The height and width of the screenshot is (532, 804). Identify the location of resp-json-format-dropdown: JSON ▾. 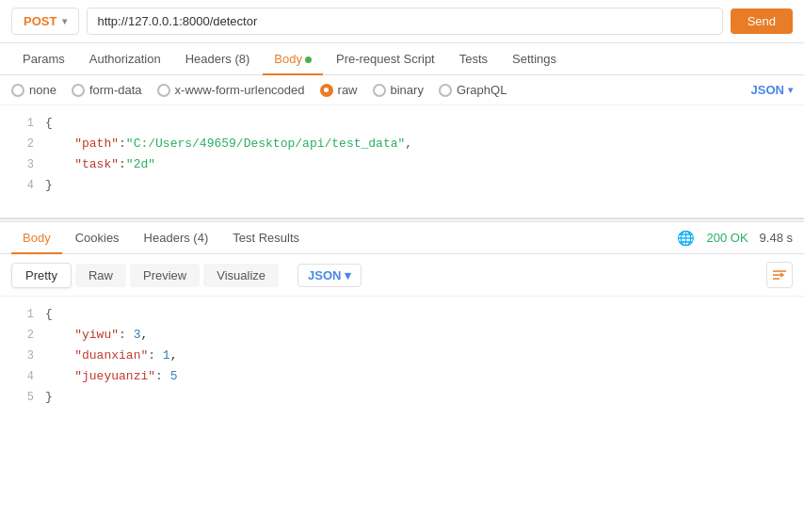
(330, 275).